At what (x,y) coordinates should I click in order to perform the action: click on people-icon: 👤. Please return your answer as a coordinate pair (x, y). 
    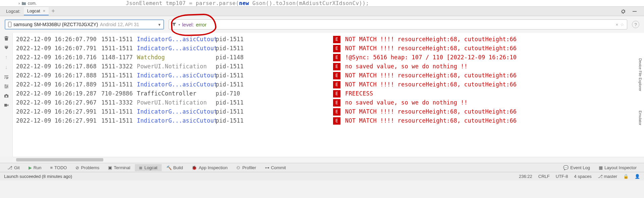
    Looking at the image, I should click on (637, 176).